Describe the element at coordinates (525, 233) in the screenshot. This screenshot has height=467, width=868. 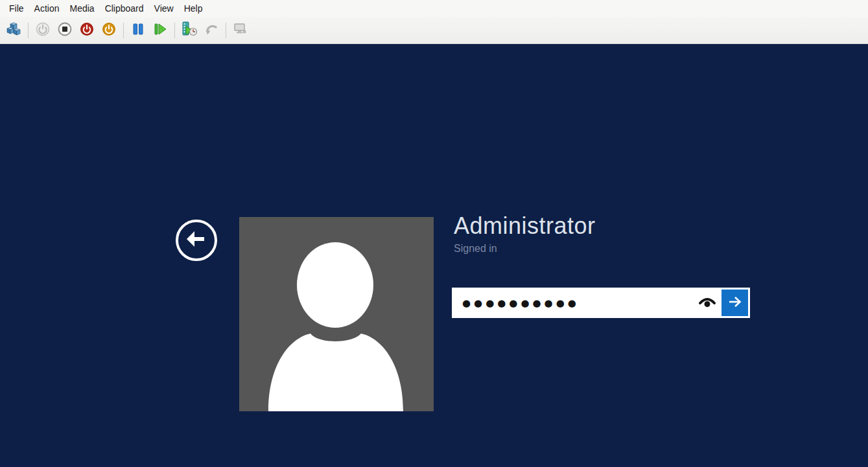
I see `user-block: Administrator Signed in` at that location.